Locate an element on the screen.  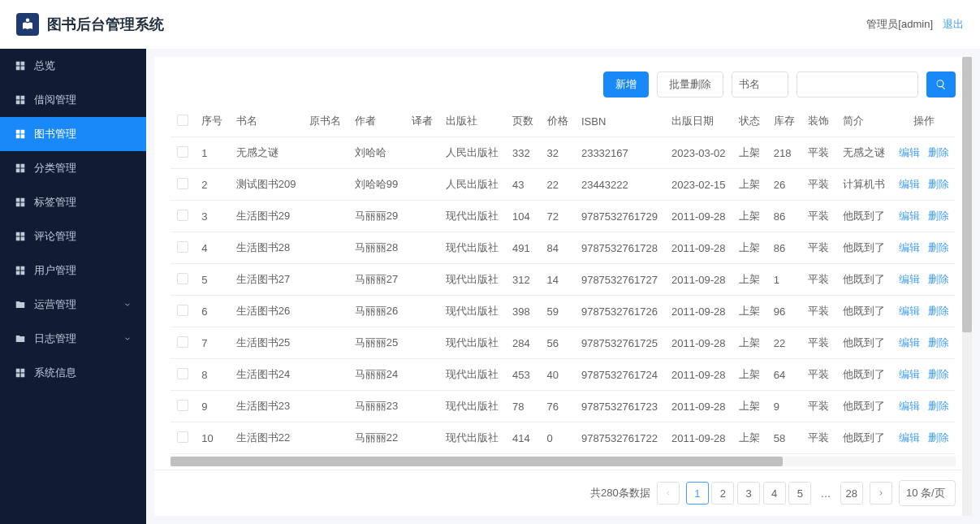
cell-price: 0 is located at coordinates (558, 439).